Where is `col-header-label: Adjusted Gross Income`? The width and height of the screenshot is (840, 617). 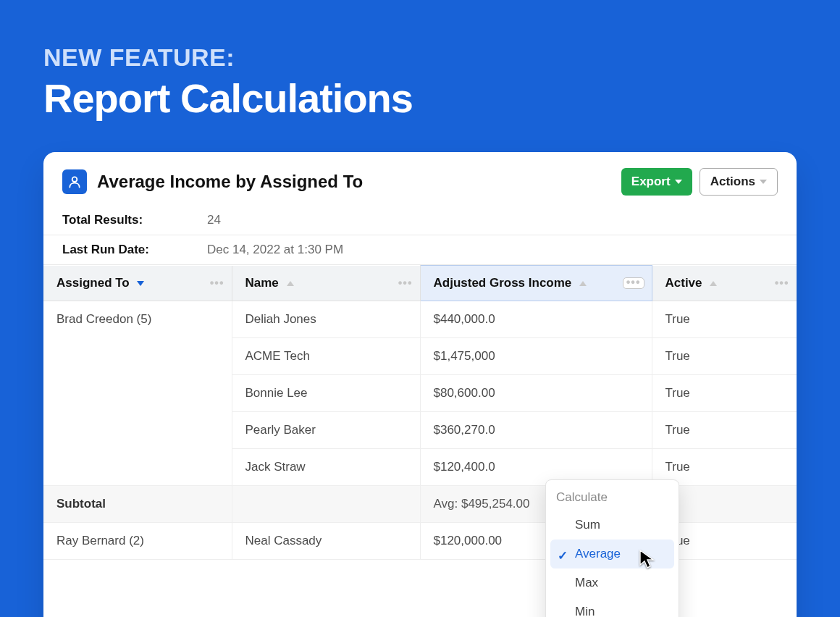
col-header-label: Adjusted Gross Income is located at coordinates (503, 282).